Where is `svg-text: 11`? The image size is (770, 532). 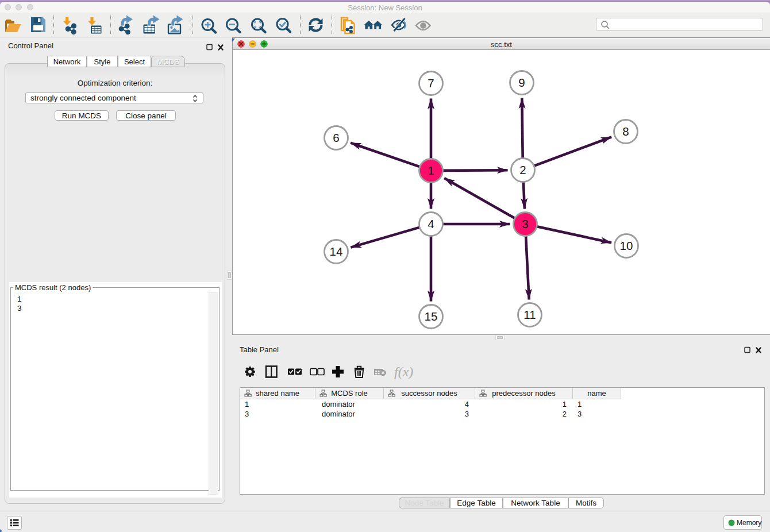
svg-text: 11 is located at coordinates (530, 315).